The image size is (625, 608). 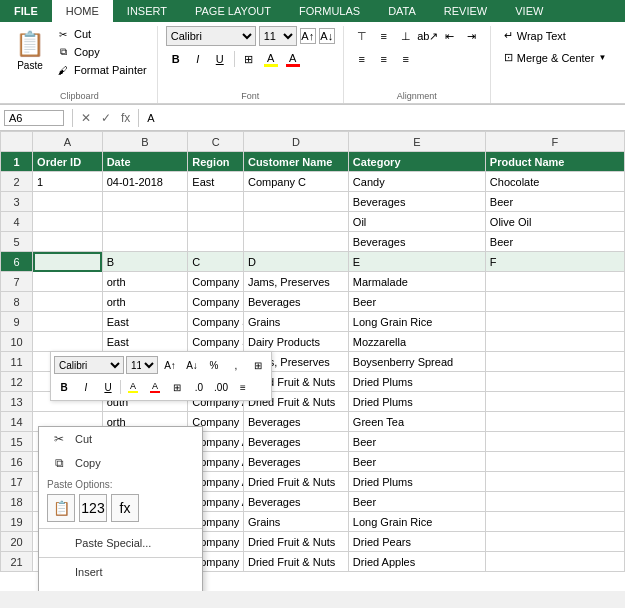 What do you see at coordinates (554, 562) in the screenshot?
I see `cell-f21` at bounding box center [554, 562].